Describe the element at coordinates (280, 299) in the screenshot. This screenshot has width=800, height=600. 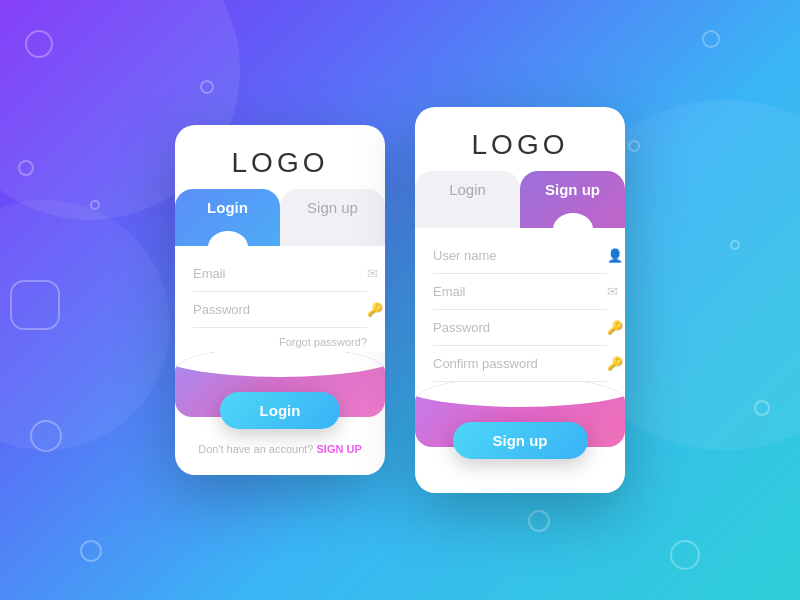
I see `login-form: ✉ 🔑 Forgot password?` at that location.